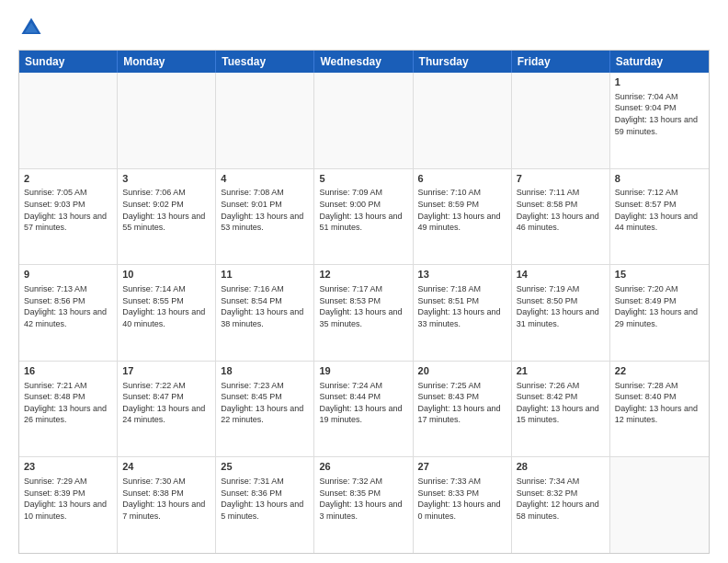  Describe the element at coordinates (660, 178) in the screenshot. I see `day-number: 8` at that location.